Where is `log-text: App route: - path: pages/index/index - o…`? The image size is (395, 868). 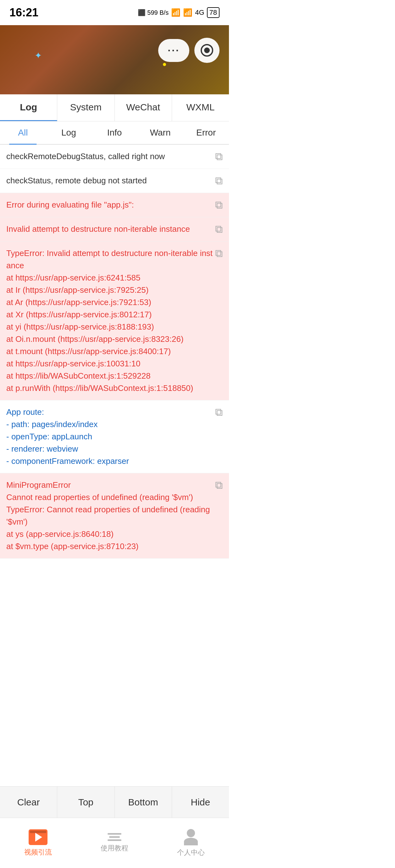 log-text: App route: - path: pages/index/index - o… is located at coordinates (111, 437).